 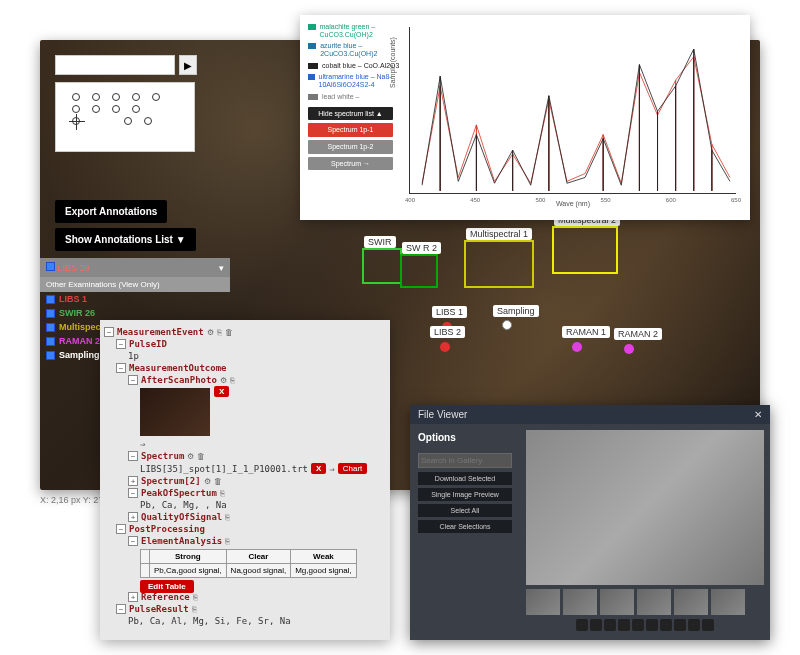 What do you see at coordinates (465, 438) in the screenshot?
I see `options-heading: Options` at bounding box center [465, 438].